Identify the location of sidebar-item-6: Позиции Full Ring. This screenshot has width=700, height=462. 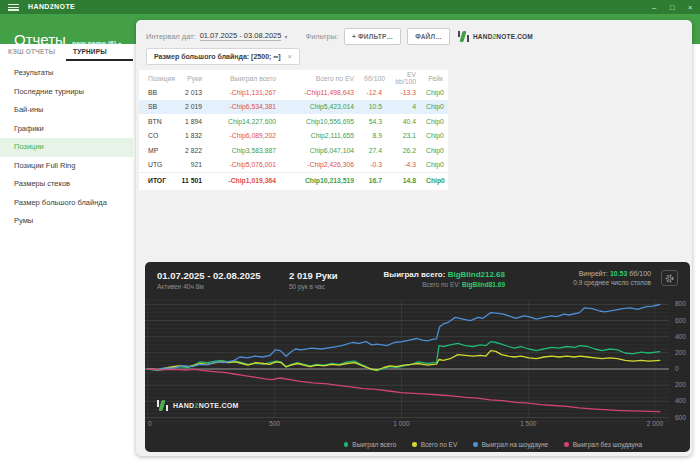
(66, 166).